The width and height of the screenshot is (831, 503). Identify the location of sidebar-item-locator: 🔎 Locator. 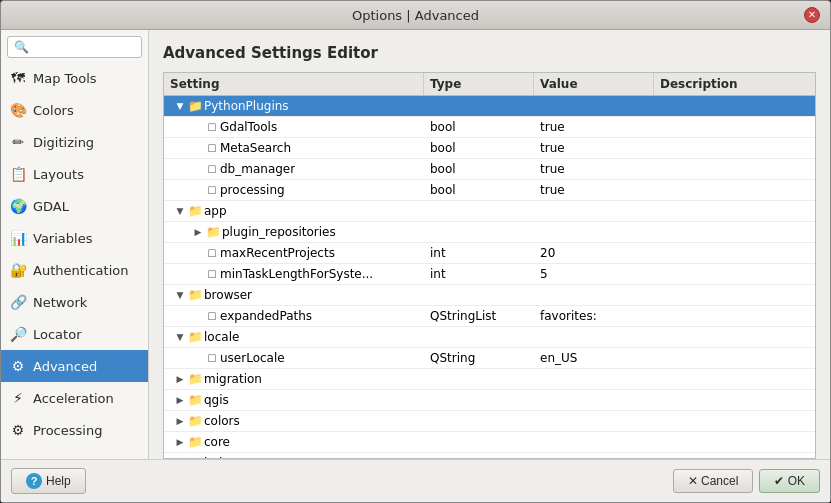
(74, 334).